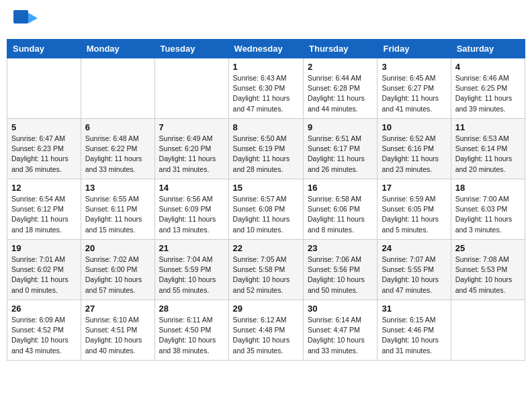  Describe the element at coordinates (414, 309) in the screenshot. I see `day-number: 31` at that location.